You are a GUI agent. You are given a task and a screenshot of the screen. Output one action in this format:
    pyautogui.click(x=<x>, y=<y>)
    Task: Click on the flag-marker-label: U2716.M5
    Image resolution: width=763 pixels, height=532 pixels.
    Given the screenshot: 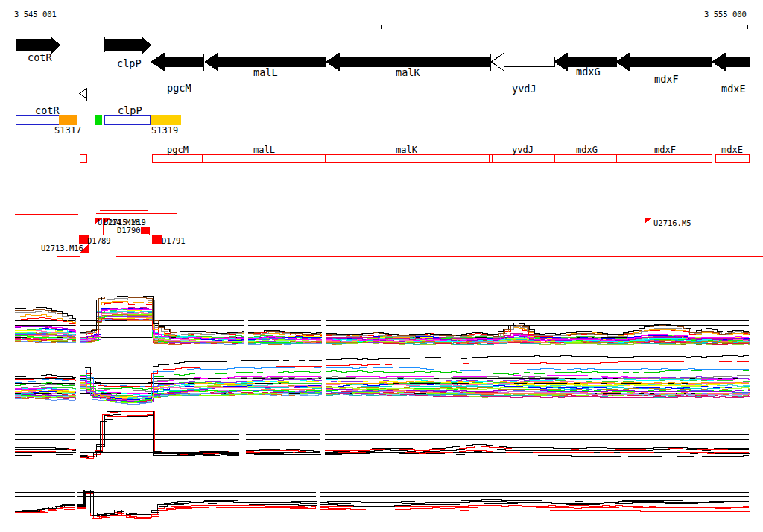 What is the action you would take?
    pyautogui.click(x=672, y=223)
    